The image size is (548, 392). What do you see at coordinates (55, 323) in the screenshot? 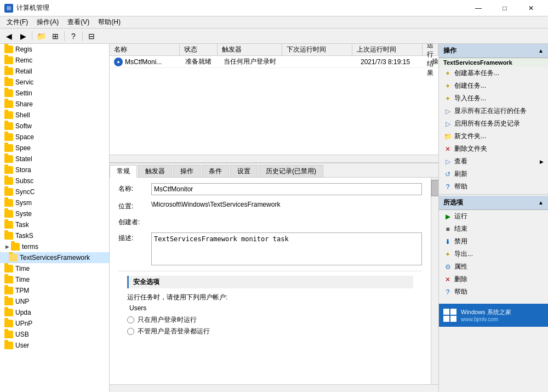
I see `sidebar-item-25: UPnP` at bounding box center [55, 323].